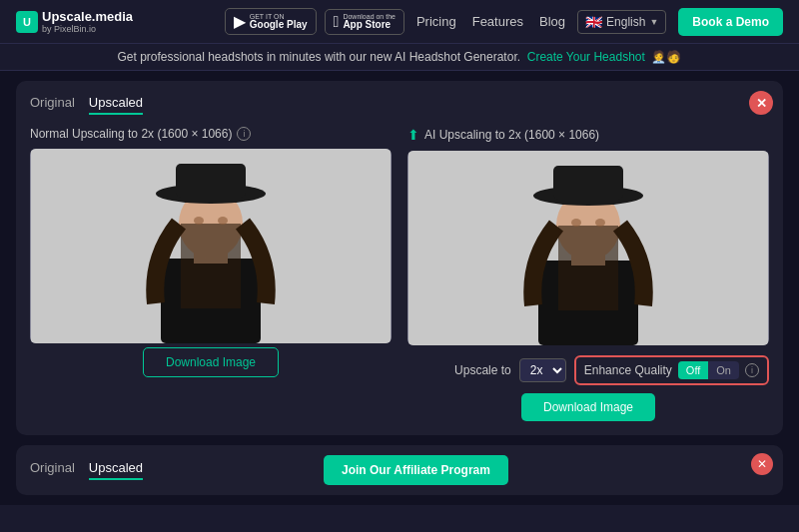  What do you see at coordinates (543, 370) in the screenshot?
I see `upscale-select: 2x 4x` at bounding box center [543, 370].